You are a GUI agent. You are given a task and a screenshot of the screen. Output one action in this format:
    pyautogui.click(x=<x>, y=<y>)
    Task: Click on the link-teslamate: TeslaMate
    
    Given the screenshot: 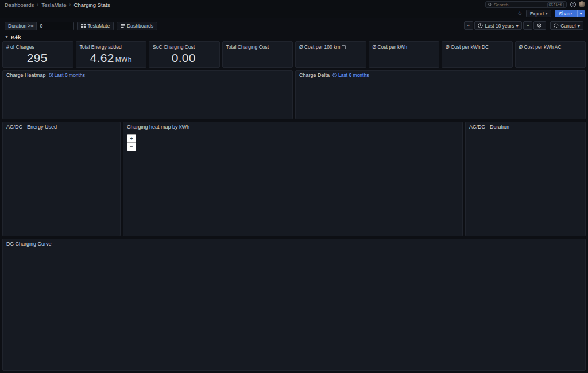 What is the action you would take?
    pyautogui.click(x=95, y=26)
    